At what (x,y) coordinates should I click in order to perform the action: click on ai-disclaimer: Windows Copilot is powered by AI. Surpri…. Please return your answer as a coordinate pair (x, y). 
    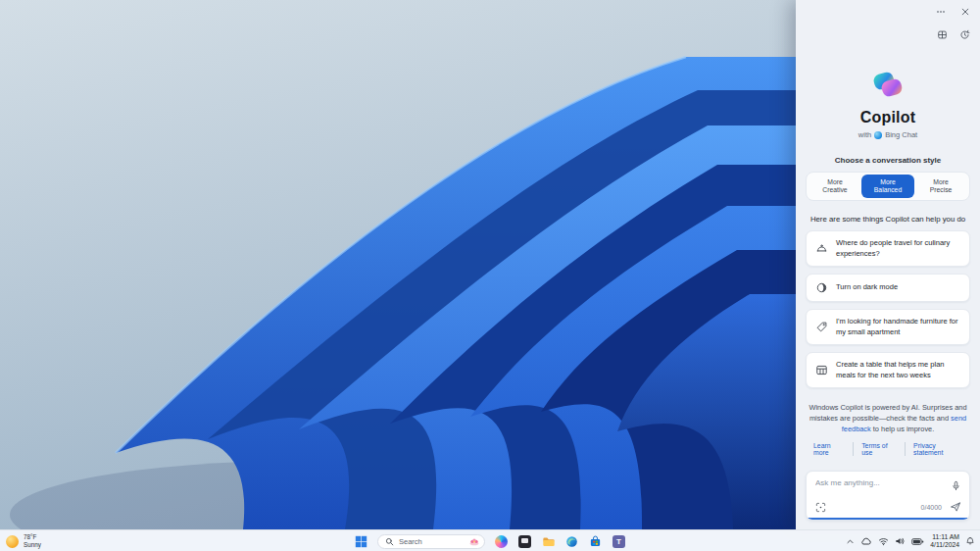
    Looking at the image, I should click on (888, 418).